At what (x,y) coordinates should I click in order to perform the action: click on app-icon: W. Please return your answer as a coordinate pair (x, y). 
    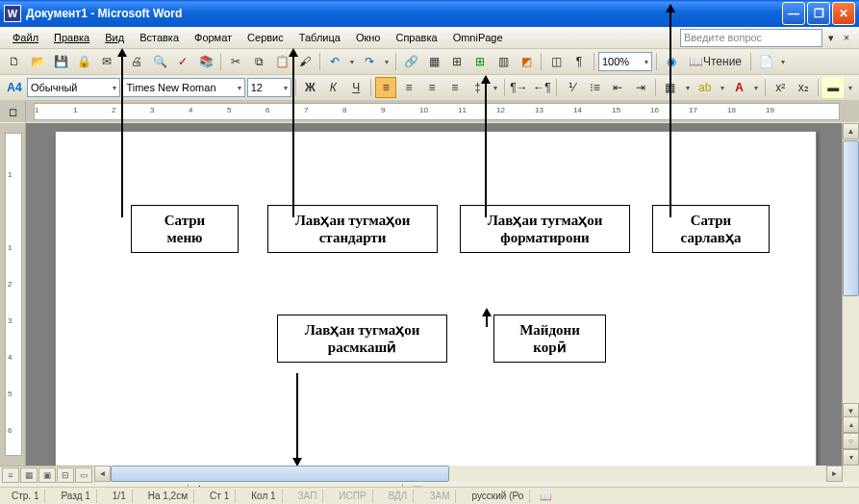
    Looking at the image, I should click on (13, 13).